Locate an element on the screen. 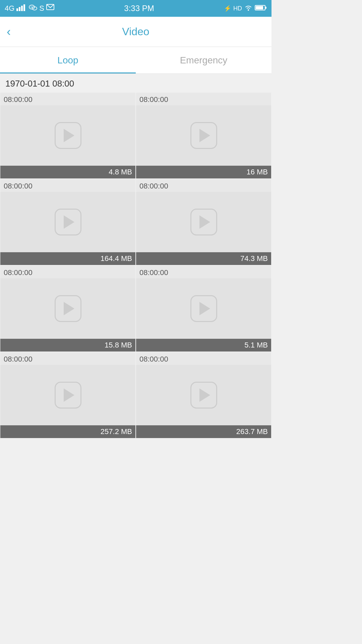 The width and height of the screenshot is (362, 644). video-row: 08:00:00 257.2 MB 08:00:00 263.7 MB is located at coordinates (136, 395).